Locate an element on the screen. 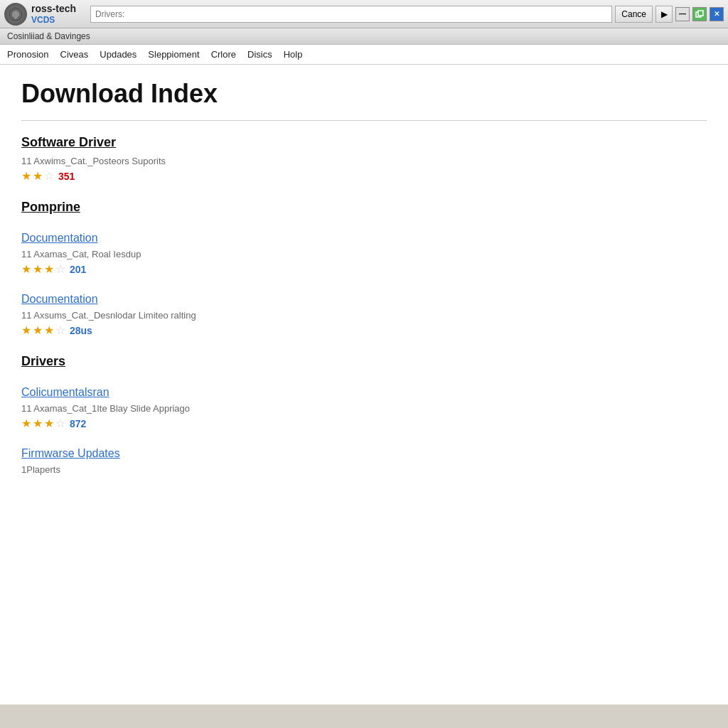 This screenshot has width=728, height=728. breadcrumb-bar: Cosinliiad & Davinges is located at coordinates (364, 37).